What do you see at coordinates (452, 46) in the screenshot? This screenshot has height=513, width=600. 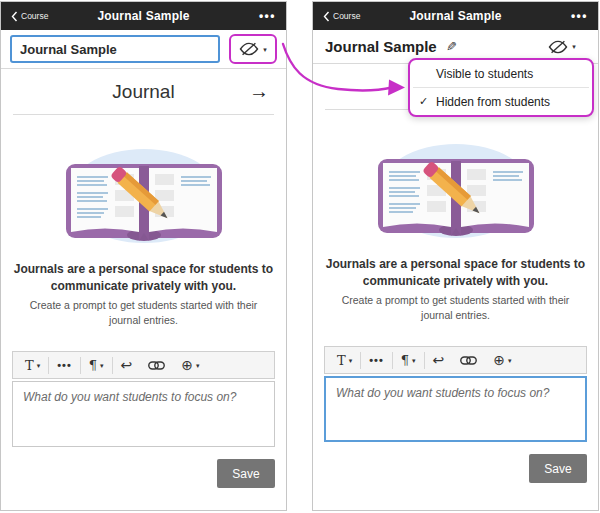 I see `edit-pencil-icon: ✎` at bounding box center [452, 46].